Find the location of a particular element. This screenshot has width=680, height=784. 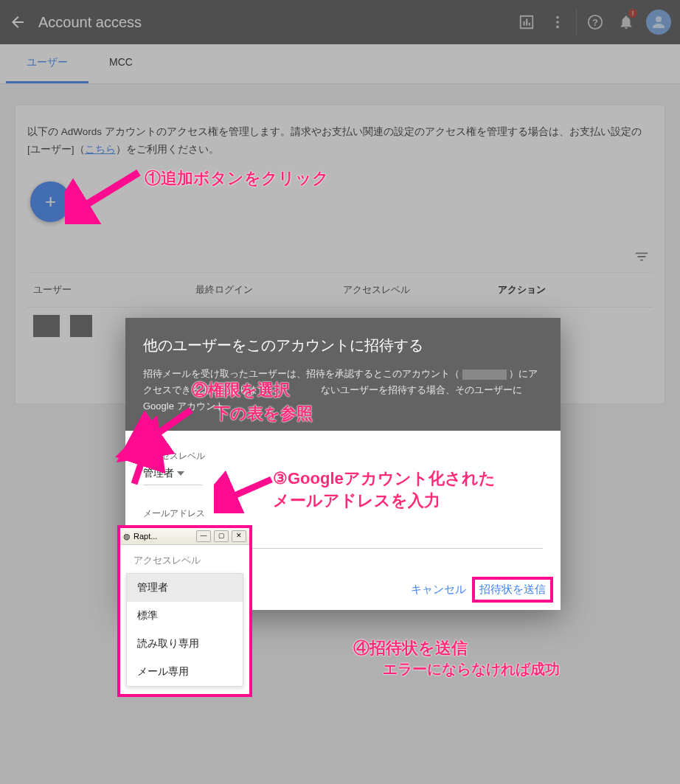

desc-post: ）をご利用ください。 is located at coordinates (167, 149).